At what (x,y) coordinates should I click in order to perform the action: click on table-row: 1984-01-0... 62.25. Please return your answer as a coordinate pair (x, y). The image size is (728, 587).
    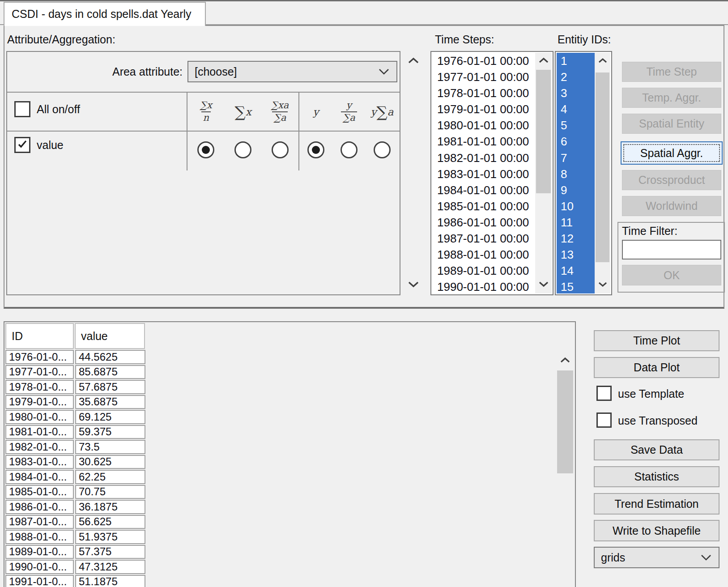
    Looking at the image, I should click on (79, 477).